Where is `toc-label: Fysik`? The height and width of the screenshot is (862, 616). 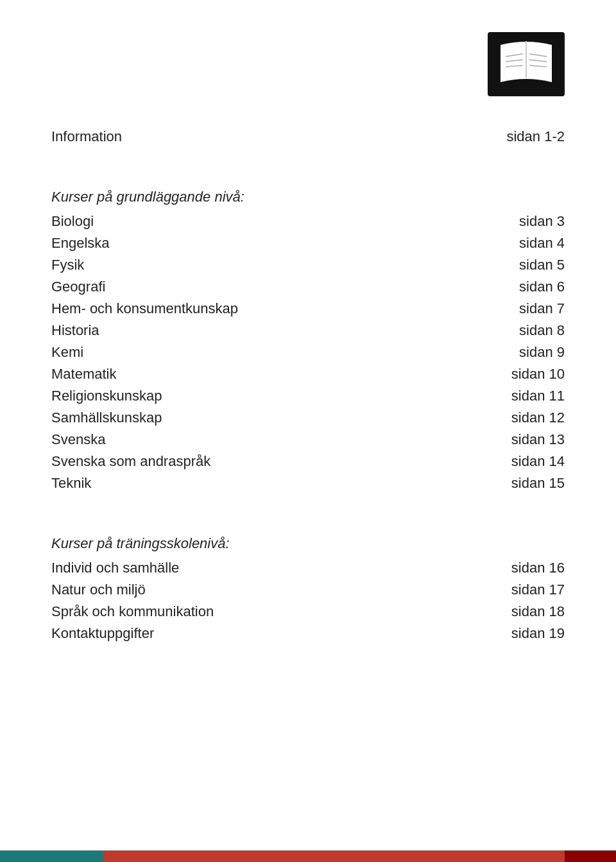 toc-label: Fysik is located at coordinates (68, 265).